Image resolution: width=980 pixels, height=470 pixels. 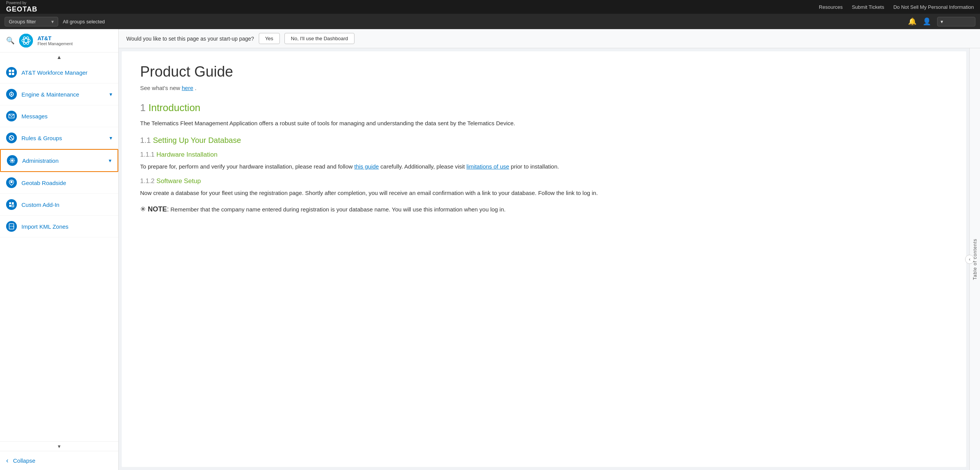 I want to click on collapse-icon: ‹, so click(x=7, y=460).